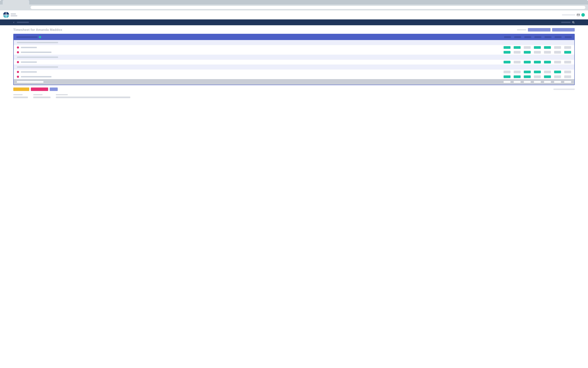 This screenshot has height=368, width=588. I want to click on header-meta-placeholder, so click(522, 30).